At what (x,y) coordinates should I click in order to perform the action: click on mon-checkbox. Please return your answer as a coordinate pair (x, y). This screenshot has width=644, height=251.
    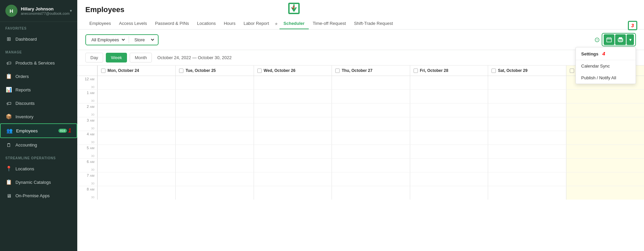
    Looking at the image, I should click on (103, 71).